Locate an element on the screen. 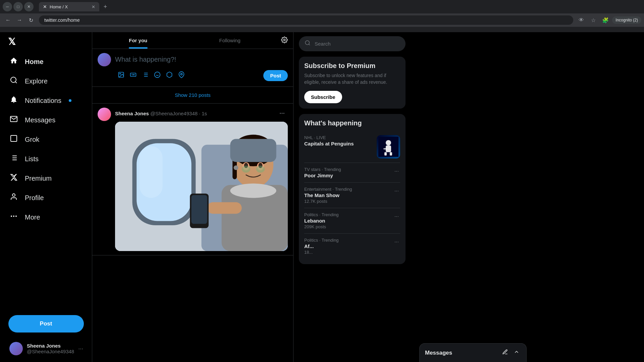 This screenshot has width=644, height=362. profile-label: Profile is located at coordinates (34, 198).